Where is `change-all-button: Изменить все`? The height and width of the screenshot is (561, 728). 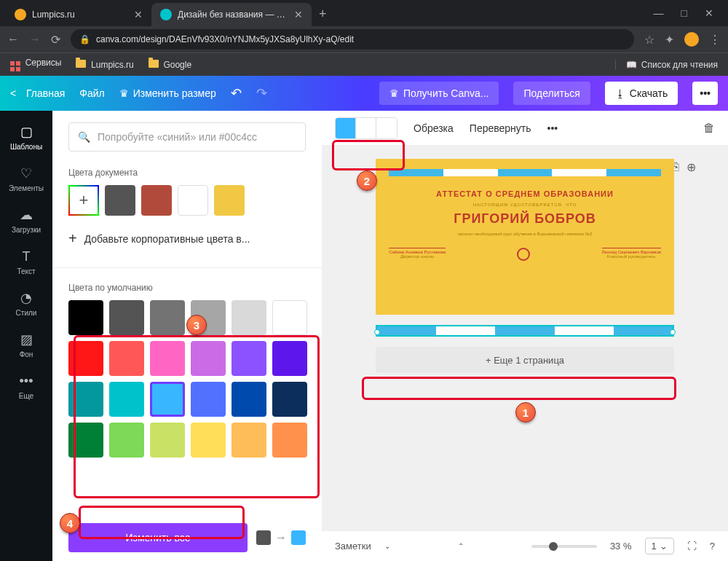 change-all-button: Изменить все is located at coordinates (158, 538).